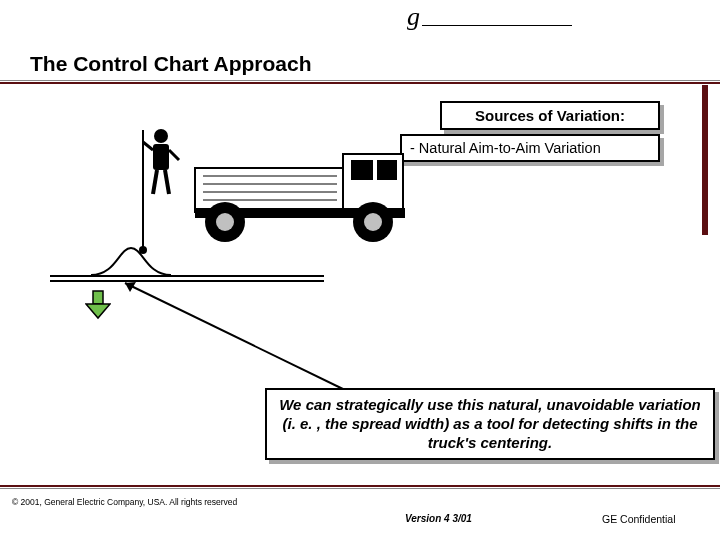 This screenshot has width=720, height=540. I want to click on confidential-text: GE Confidential, so click(639, 519).